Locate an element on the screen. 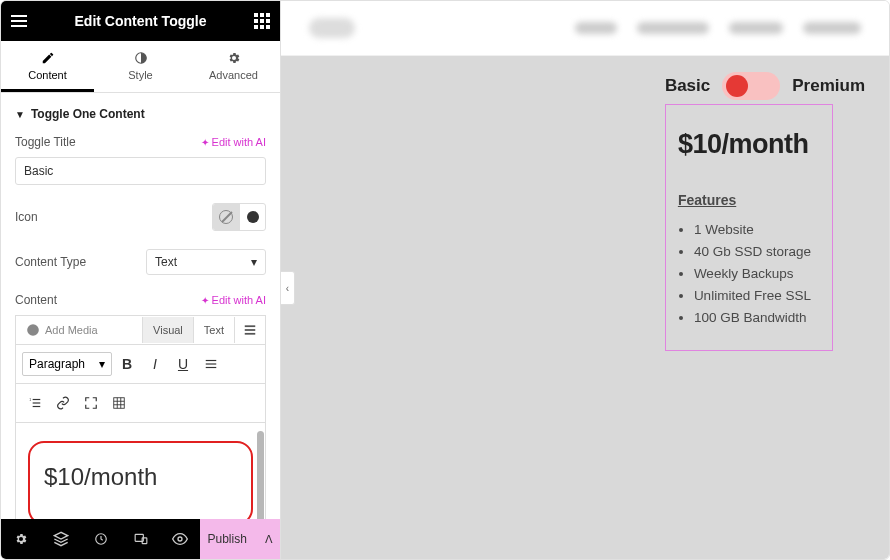 The image size is (890, 560). toggle-switch is located at coordinates (751, 86).